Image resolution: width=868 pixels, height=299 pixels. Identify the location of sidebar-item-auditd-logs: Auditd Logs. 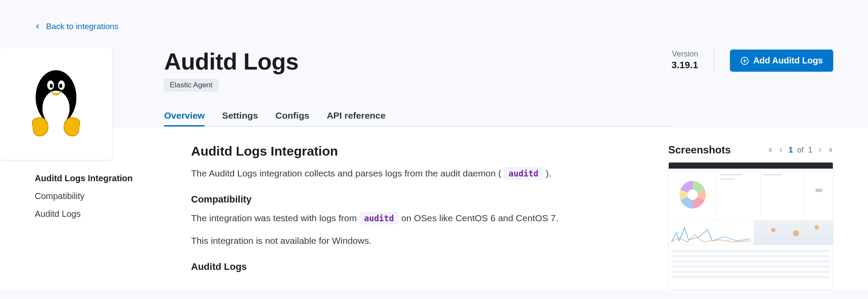
(100, 214).